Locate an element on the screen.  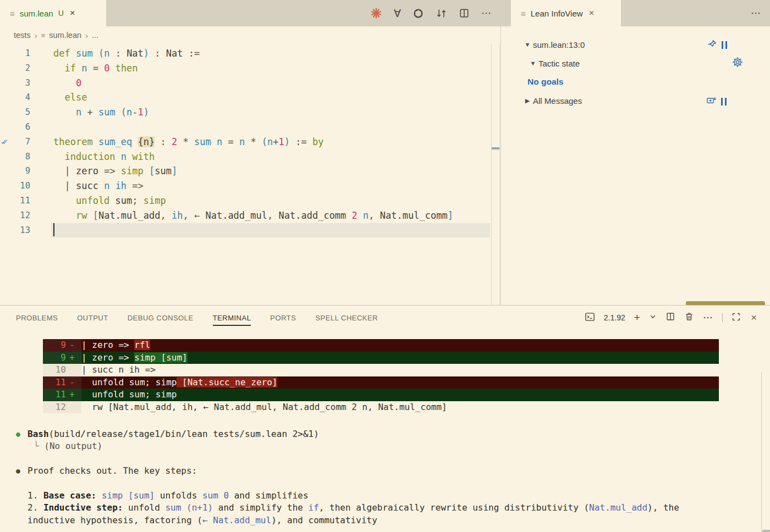
line-number: 12 is located at coordinates (15, 215).